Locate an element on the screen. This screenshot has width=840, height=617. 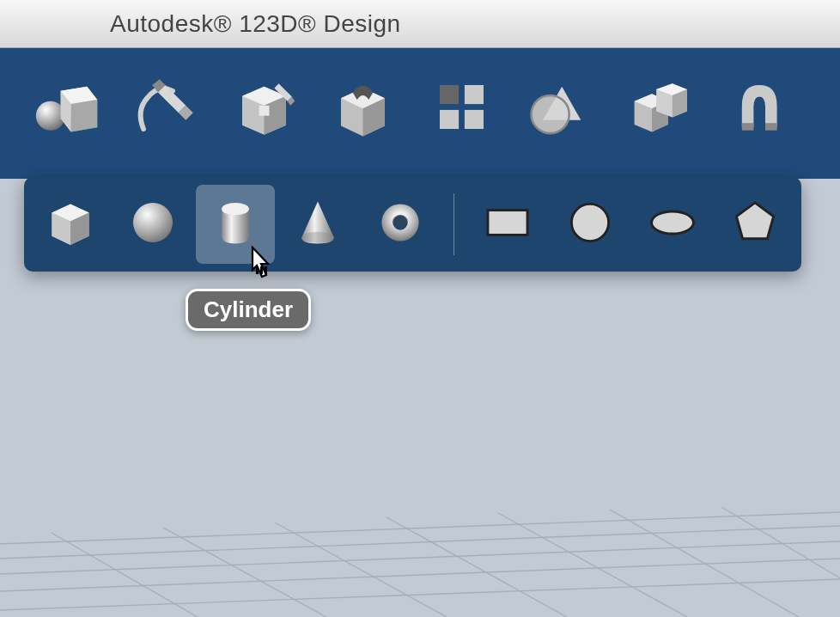
circle-2d-icon is located at coordinates (590, 224).